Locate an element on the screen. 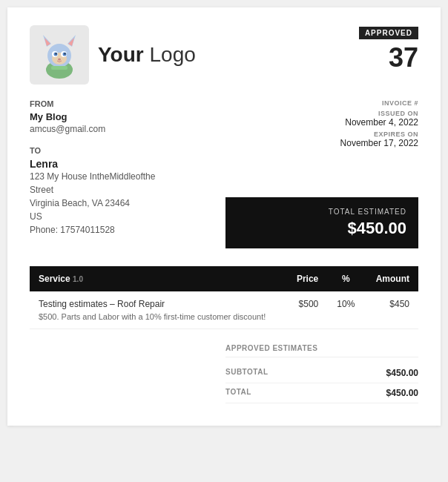  right-col: INVOICE # ISSUED ON November 4, 2022 EXP… is located at coordinates (322, 174).